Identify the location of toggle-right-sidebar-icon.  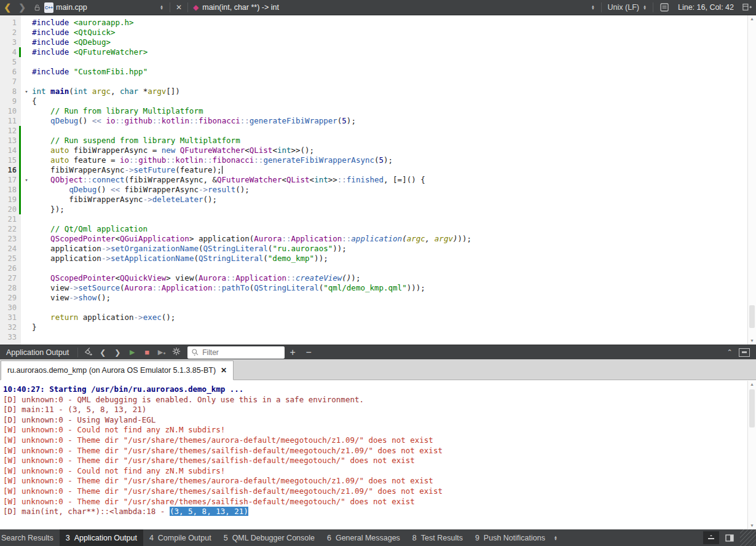
(730, 538).